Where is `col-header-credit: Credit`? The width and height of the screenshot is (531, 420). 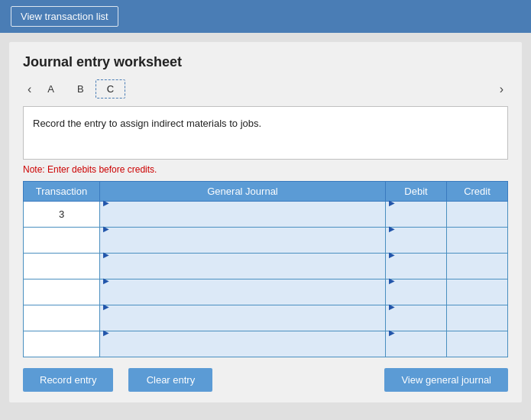 col-header-credit: Credit is located at coordinates (478, 192).